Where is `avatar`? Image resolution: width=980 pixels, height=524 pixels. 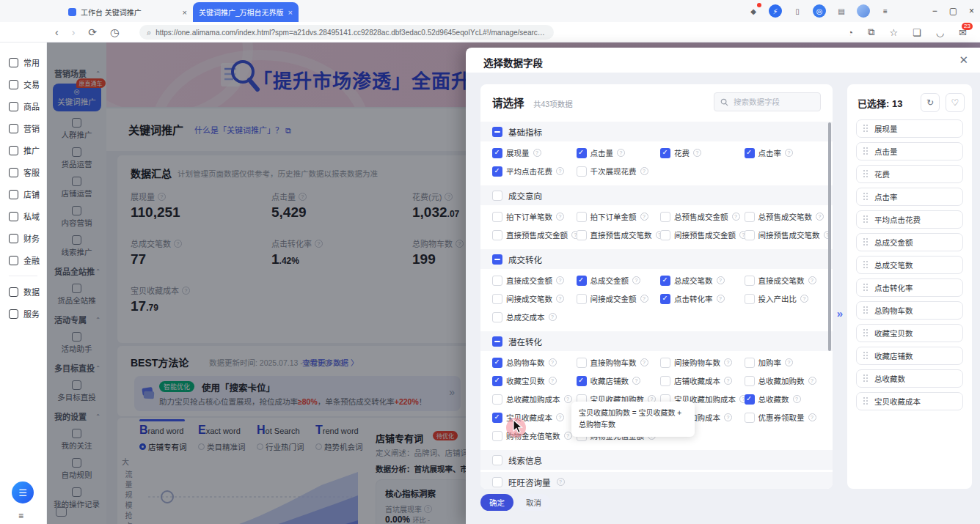 avatar is located at coordinates (863, 11).